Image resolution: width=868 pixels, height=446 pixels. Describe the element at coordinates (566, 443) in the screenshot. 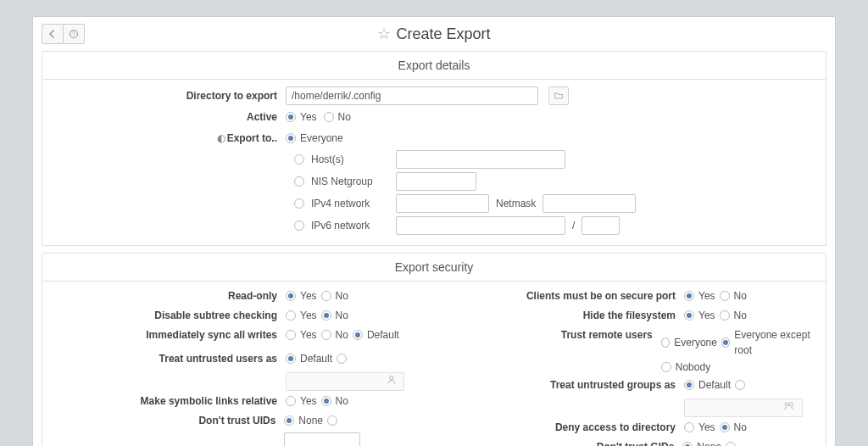

I see `gids-label: Don't trust GIDs` at that location.